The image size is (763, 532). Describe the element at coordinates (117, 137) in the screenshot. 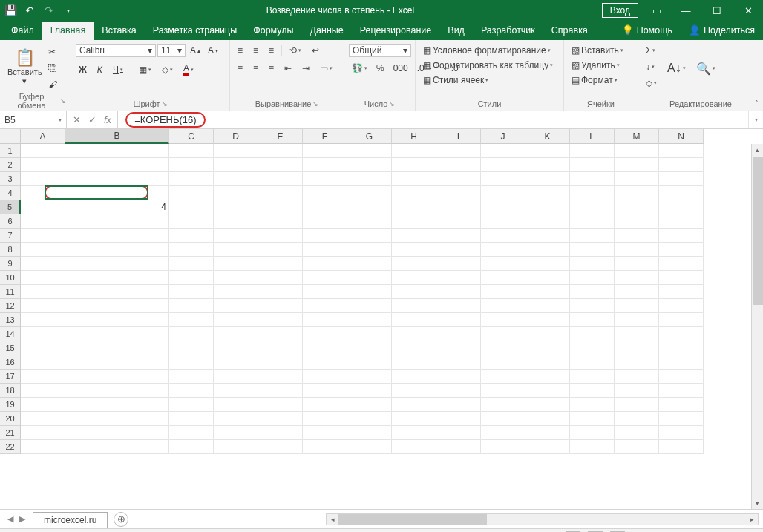

I see `column-header: B` at that location.